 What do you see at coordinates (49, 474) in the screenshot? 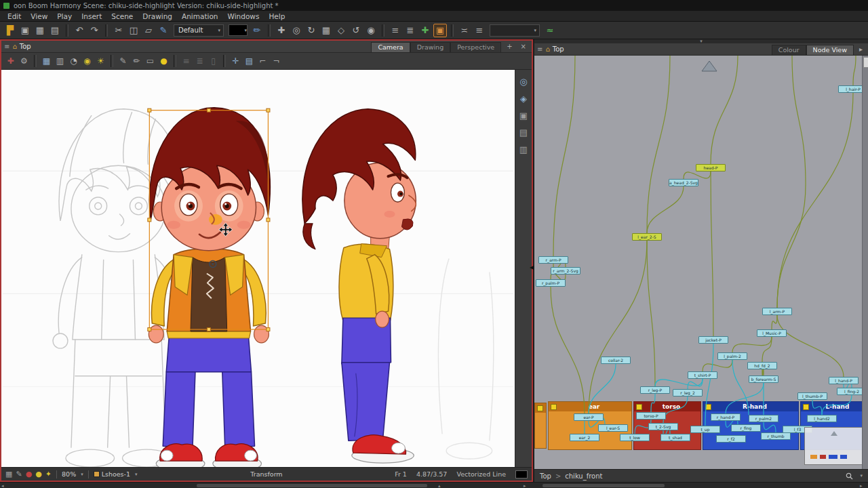
I see `flash-icon: ✦` at bounding box center [49, 474].